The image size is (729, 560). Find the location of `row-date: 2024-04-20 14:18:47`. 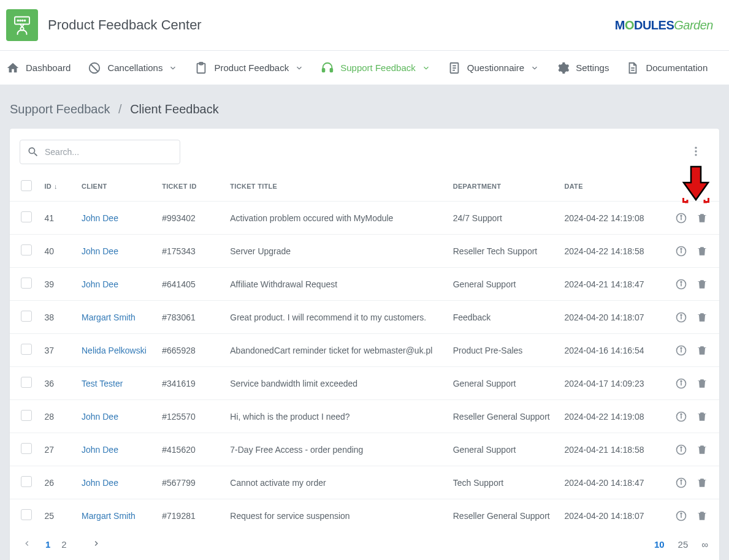

row-date: 2024-04-20 14:18:47 is located at coordinates (611, 483).